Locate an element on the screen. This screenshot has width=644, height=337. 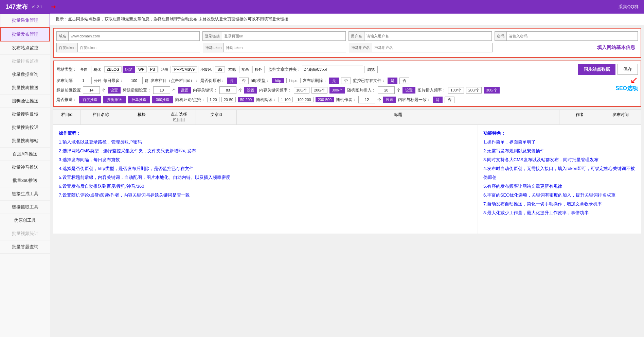
username-input is located at coordinates (428, 36).